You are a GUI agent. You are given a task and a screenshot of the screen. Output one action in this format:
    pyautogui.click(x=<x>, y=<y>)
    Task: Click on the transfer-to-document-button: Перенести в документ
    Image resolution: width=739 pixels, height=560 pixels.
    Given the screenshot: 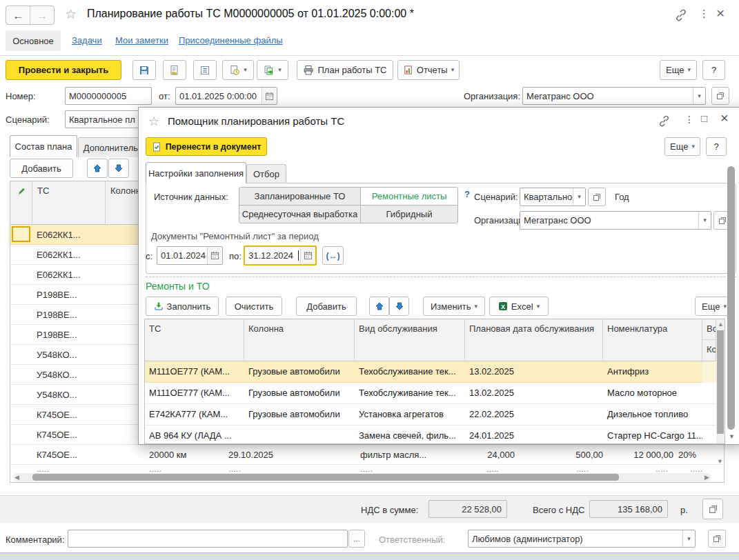 What is the action you would take?
    pyautogui.click(x=206, y=146)
    